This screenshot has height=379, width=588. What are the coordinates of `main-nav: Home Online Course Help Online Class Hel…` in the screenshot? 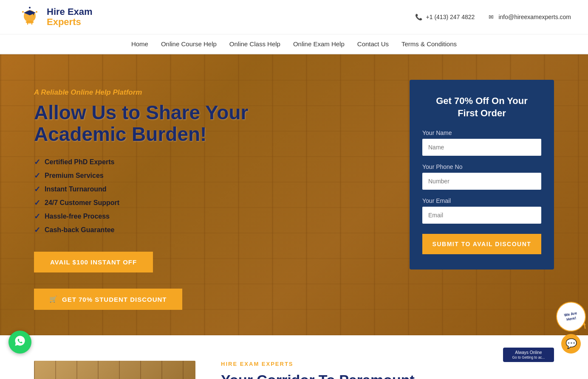 It's located at (294, 44).